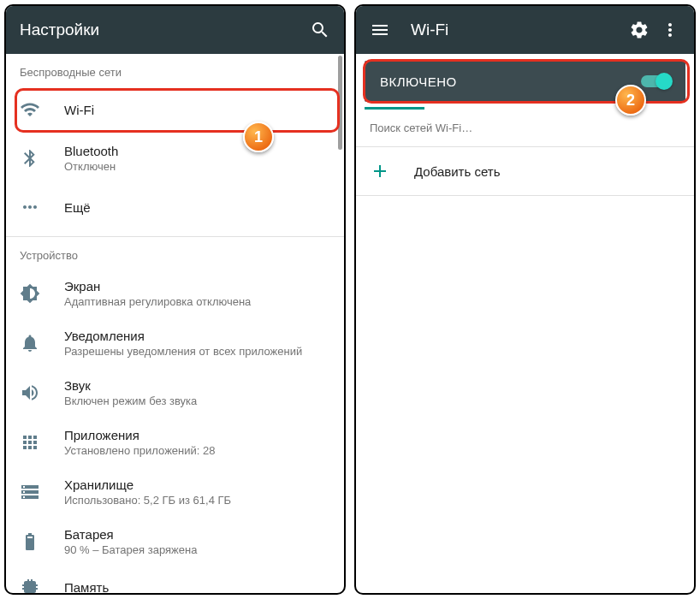  What do you see at coordinates (258, 137) in the screenshot?
I see `callout-1: 1` at bounding box center [258, 137].